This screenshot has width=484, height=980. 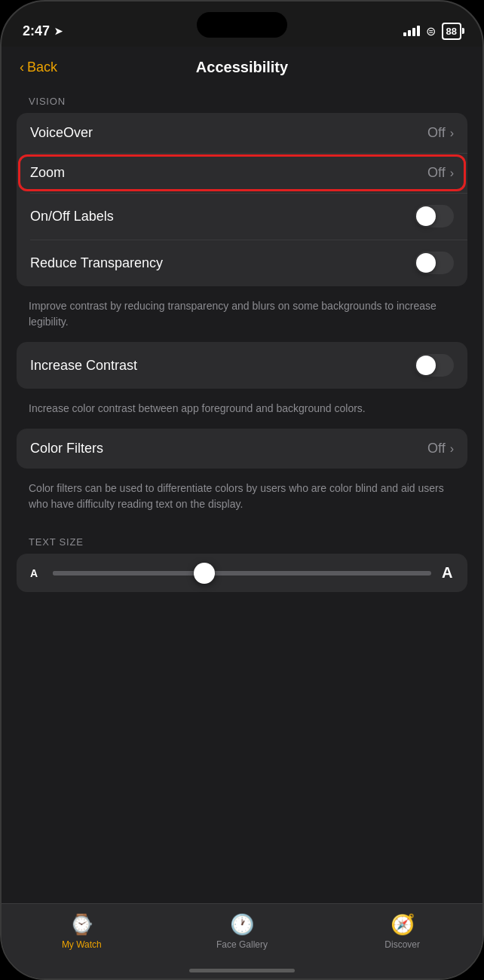 What do you see at coordinates (42, 68) in the screenshot?
I see `back-label: Back` at bounding box center [42, 68].